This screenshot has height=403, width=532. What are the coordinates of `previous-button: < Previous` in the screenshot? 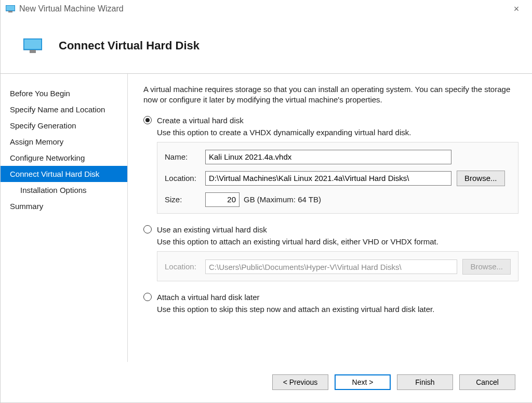 It's located at (300, 382).